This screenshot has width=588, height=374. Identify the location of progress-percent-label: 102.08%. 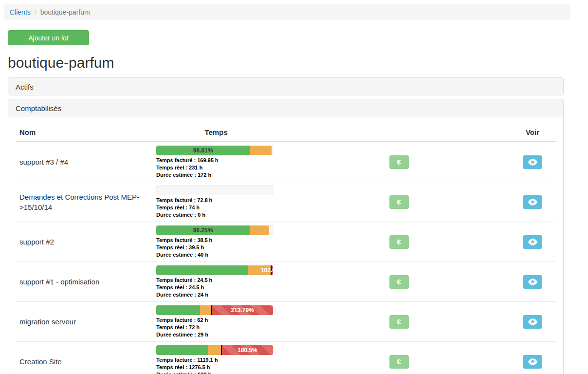
(267, 270).